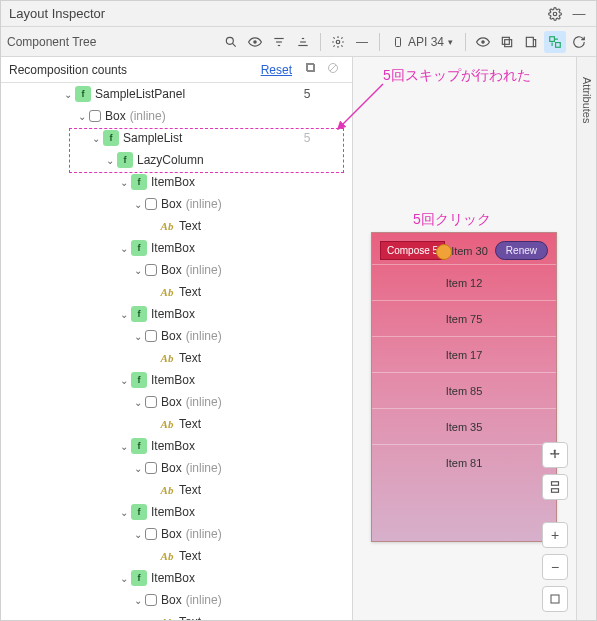  Describe the element at coordinates (555, 14) in the screenshot. I see `settings-icon` at that location.